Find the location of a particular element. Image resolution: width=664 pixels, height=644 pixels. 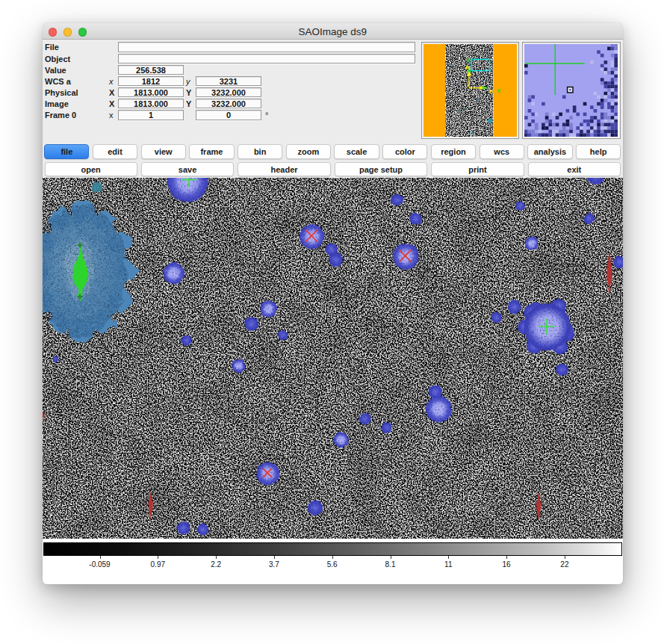

svg-text: E is located at coordinates (491, 91).